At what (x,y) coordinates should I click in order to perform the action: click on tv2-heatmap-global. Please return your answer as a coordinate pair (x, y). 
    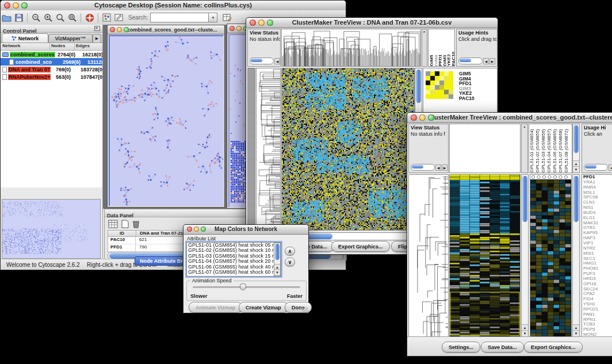
    Looking at the image, I should click on (485, 255).